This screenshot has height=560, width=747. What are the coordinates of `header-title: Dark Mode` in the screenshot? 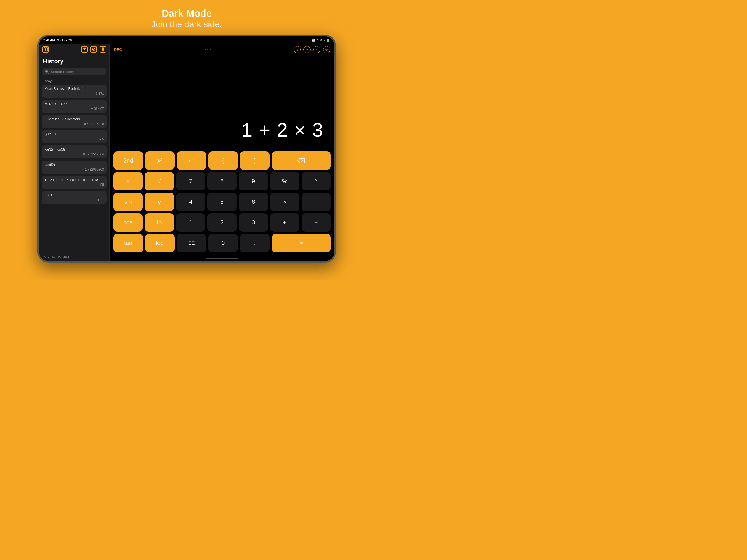 It's located at (187, 14).